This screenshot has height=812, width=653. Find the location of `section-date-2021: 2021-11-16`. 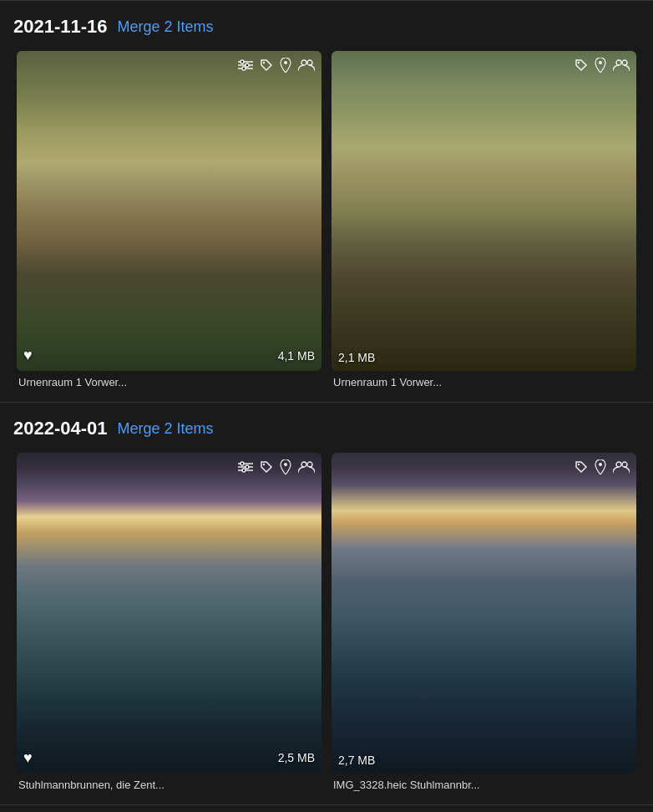

section-date-2021: 2021-11-16 is located at coordinates (60, 27).